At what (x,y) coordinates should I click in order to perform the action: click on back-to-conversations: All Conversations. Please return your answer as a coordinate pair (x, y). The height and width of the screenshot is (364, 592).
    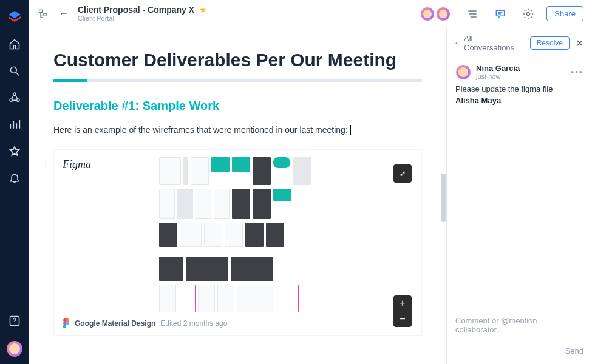
    Looking at the image, I should click on (494, 43).